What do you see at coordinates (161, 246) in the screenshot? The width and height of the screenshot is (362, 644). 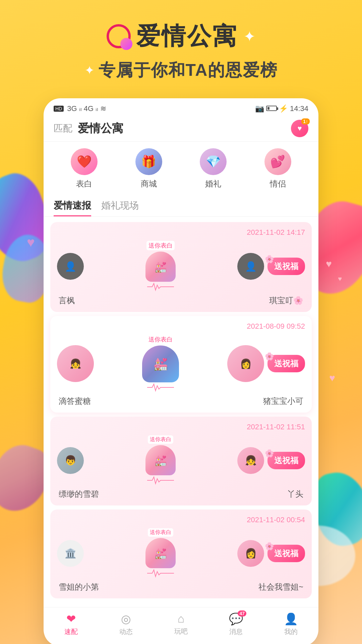 I see `feed-deco-label: 送你表白` at bounding box center [161, 246].